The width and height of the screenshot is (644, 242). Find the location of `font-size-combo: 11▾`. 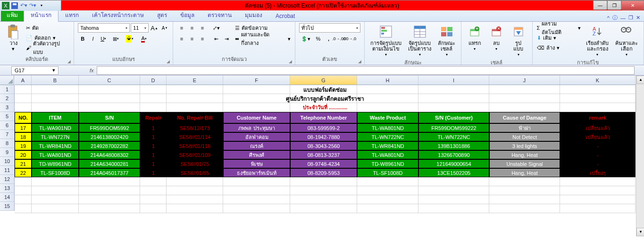

font-size-combo: 11▾ is located at coordinates (140, 28).